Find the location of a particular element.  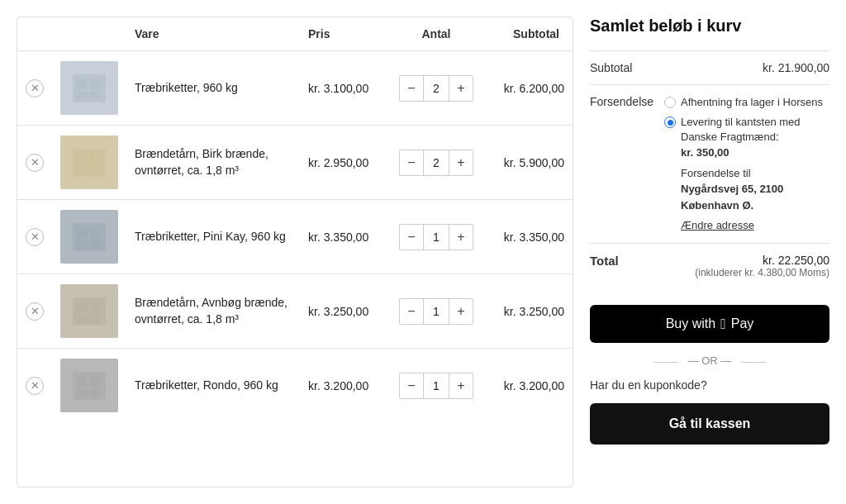

apple-pay-prefix: Buy with is located at coordinates (691, 324).